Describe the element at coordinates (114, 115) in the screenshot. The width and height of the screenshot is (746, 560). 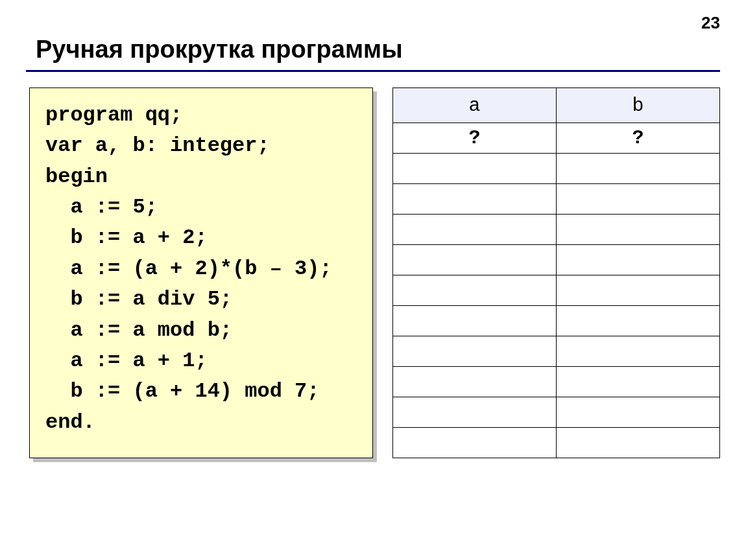
I see `code-line: program qq;` at that location.